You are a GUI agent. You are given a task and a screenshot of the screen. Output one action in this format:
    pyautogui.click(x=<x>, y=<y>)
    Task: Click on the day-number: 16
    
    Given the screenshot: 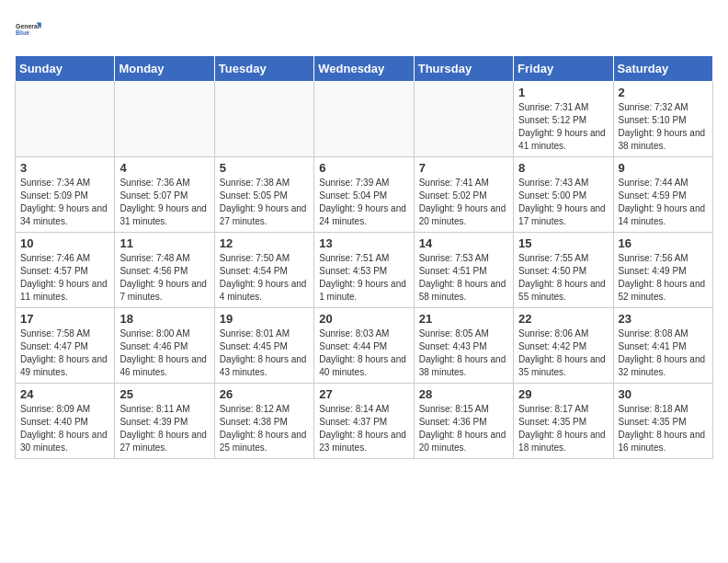 What is the action you would take?
    pyautogui.click(x=664, y=243)
    